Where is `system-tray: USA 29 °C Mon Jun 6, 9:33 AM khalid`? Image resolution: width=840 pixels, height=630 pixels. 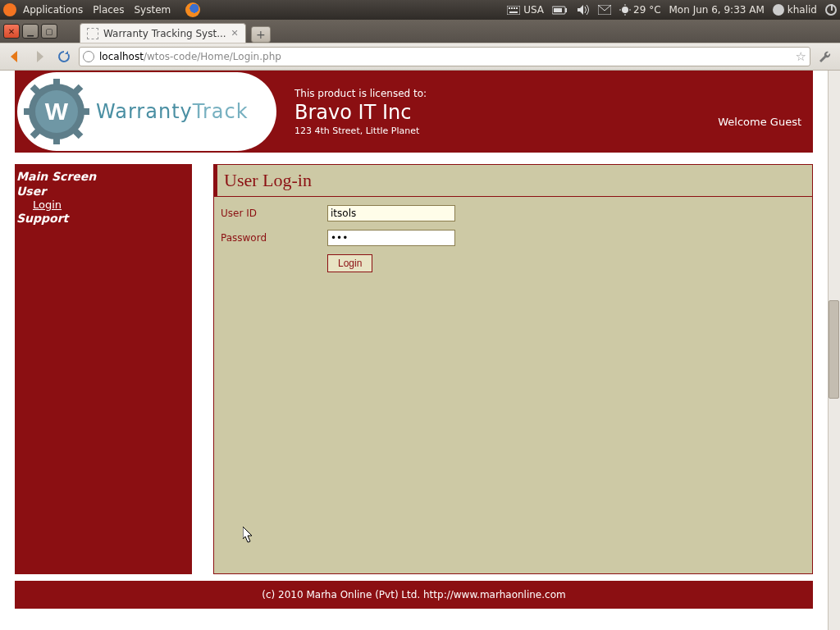
system-tray: USA 29 °C Mon Jun 6, 9:33 AM khalid is located at coordinates (672, 10).